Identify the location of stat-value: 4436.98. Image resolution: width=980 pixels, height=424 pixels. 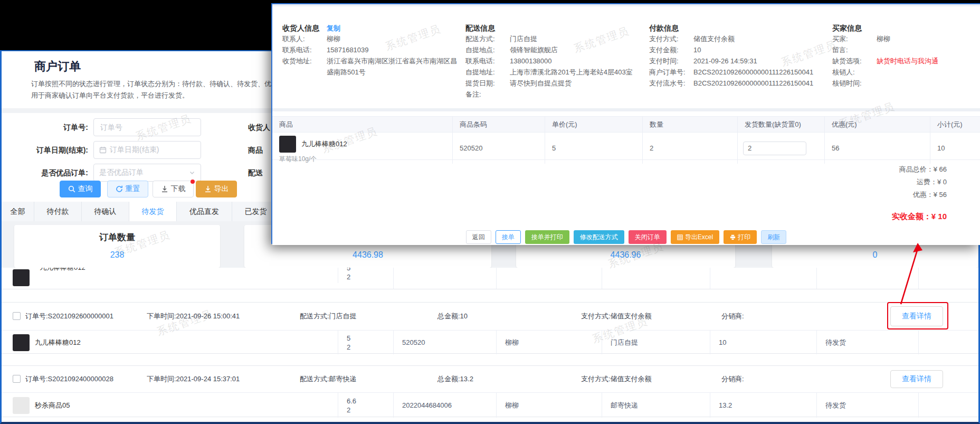
(368, 255).